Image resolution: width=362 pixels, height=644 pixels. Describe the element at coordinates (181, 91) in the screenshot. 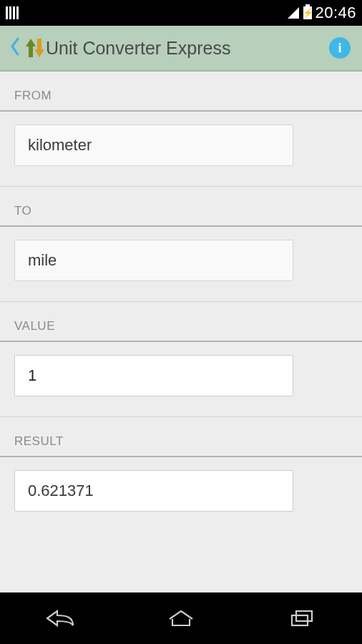

I see `from-label: FROM` at that location.